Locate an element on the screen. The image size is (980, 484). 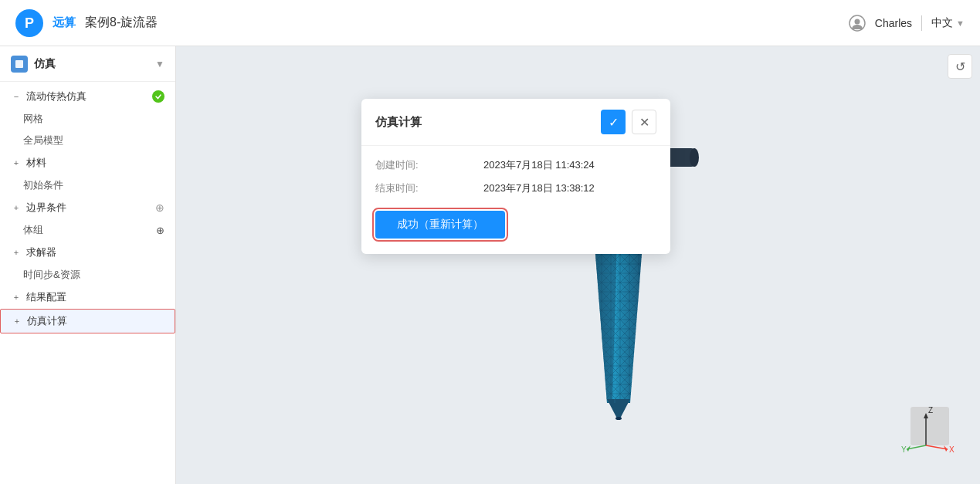
app-title: 案例8-旋流器 is located at coordinates (121, 23).